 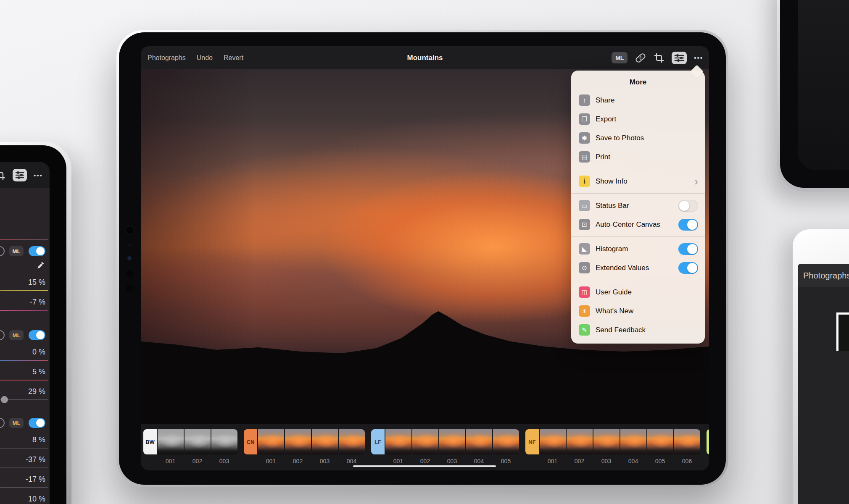 I want to click on filter-thumb-label: 002, so click(x=579, y=461).